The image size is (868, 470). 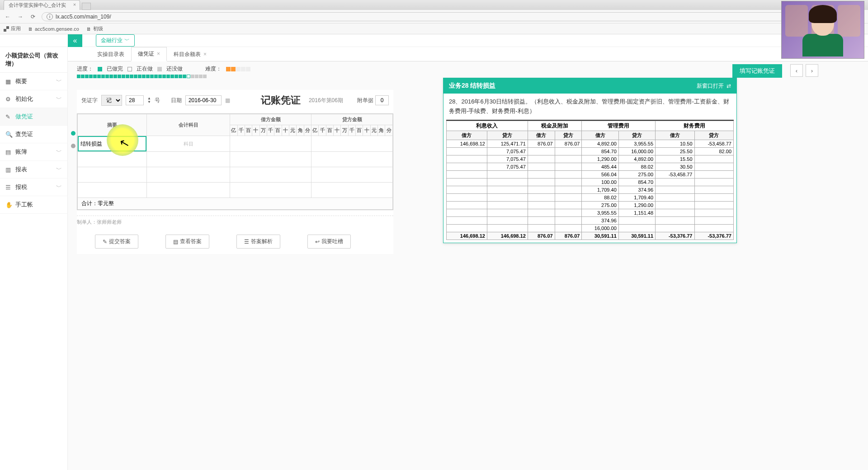 What do you see at coordinates (434, 17) in the screenshot?
I see `browser-nav: ← → ⟳ i lx.acc5.com/main_109/ ☆` at bounding box center [434, 17].